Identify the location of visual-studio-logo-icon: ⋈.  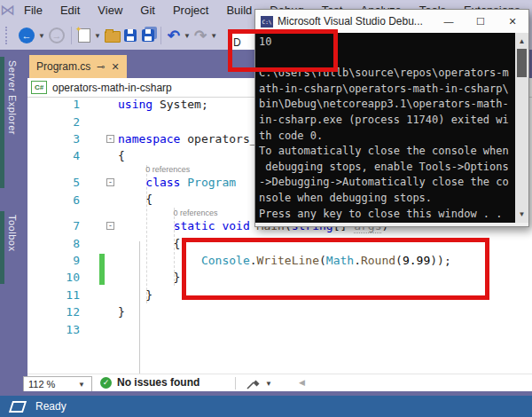
(7, 11).